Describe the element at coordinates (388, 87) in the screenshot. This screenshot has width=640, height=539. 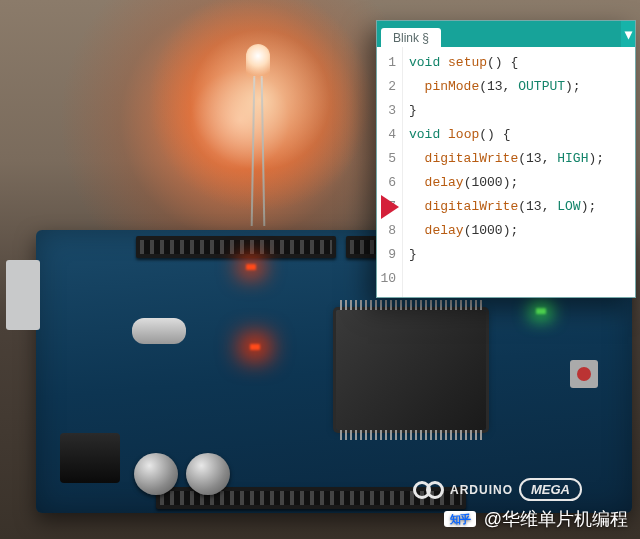
I see `line-number: 2` at that location.